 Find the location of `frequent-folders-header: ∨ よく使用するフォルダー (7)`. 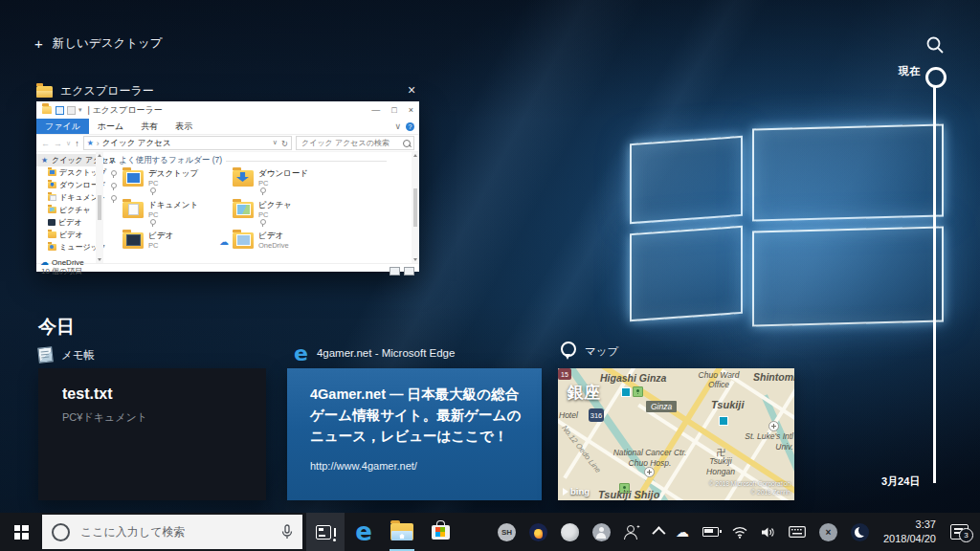

frequent-folders-header: ∨ よく使用するフォルダー (7) is located at coordinates (248, 161).